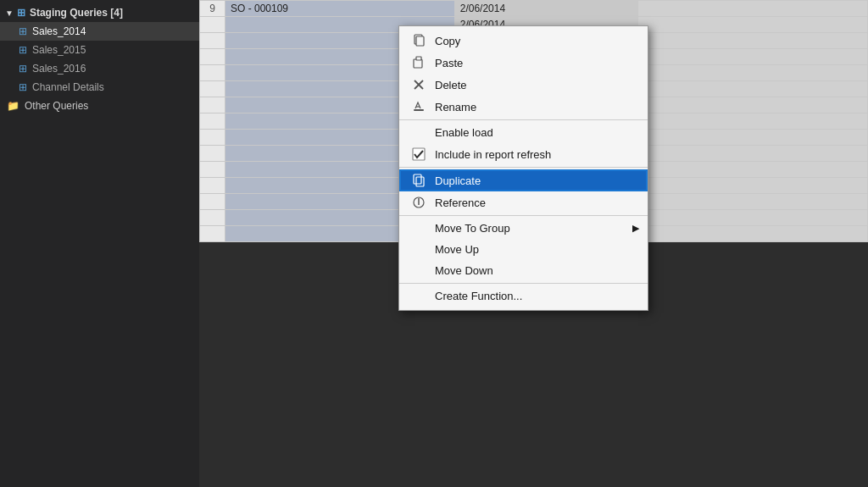 The image size is (868, 487). I want to click on menu-item-paste: Paste, so click(524, 63).